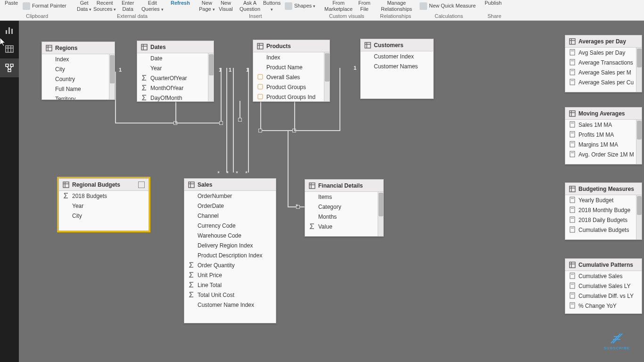 The height and width of the screenshot is (362, 644). Describe the element at coordinates (397, 45) in the screenshot. I see `table-header: Customers` at that location.